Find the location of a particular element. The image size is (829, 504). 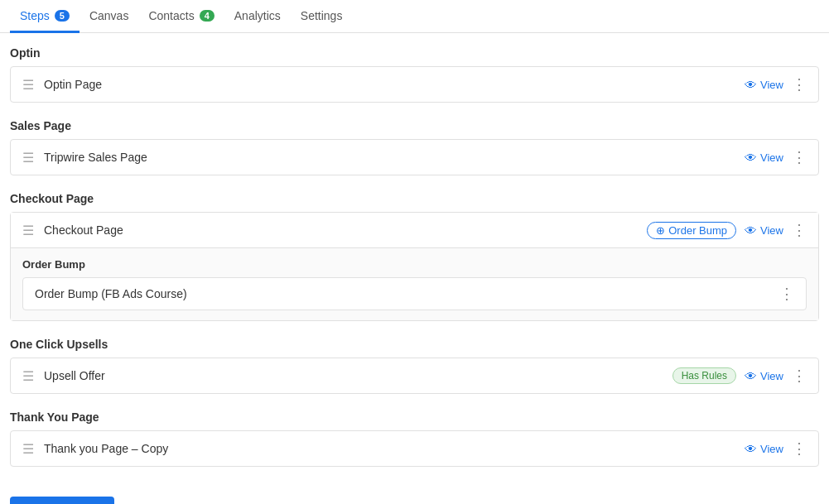

section-upsells-title: One Click Upsells is located at coordinates (414, 344).